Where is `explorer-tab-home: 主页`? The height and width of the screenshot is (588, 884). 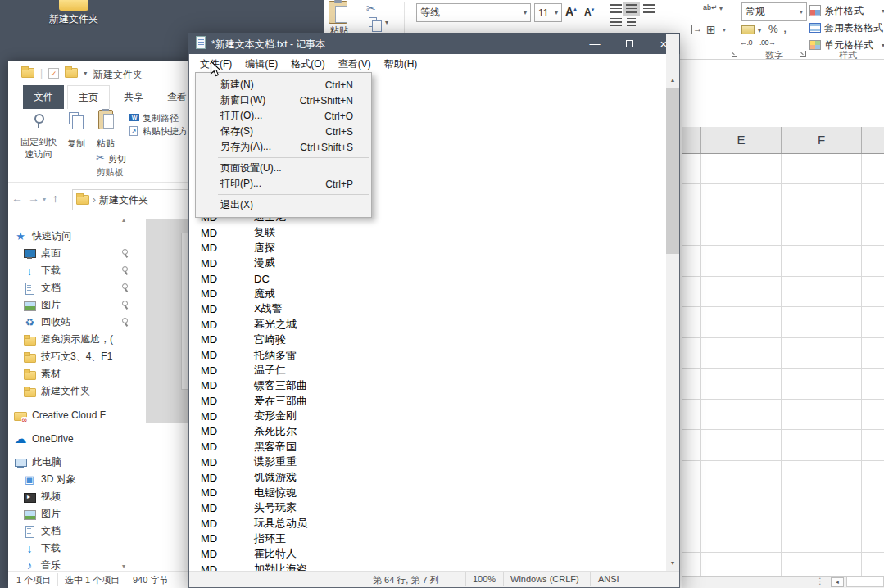
explorer-tab-home: 主页 is located at coordinates (88, 97).